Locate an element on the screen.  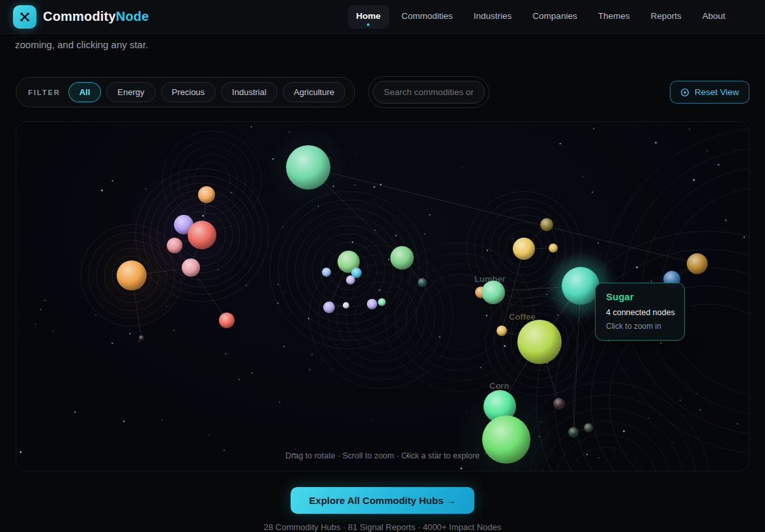
controls-row: FILTER All Energy Precious Industrial Ag… is located at coordinates (382, 92).